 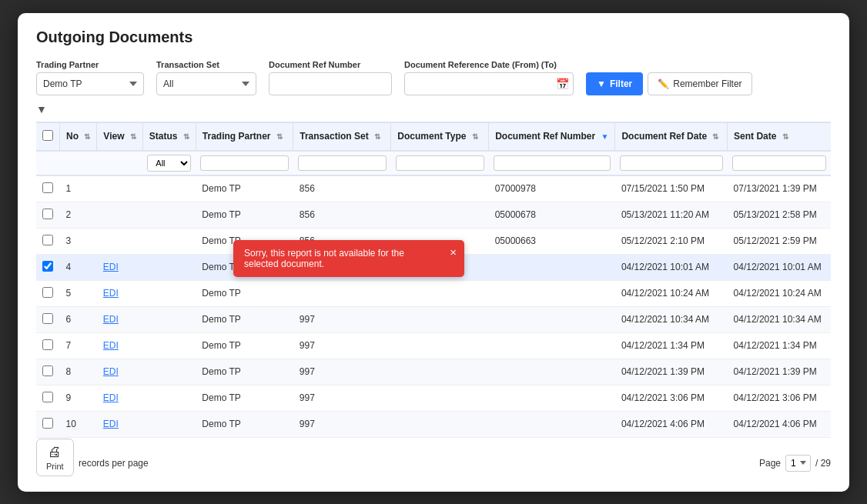 What do you see at coordinates (671, 267) in the screenshot?
I see `cell-doc-ref-date: 04/12/2021 10:01 AM` at bounding box center [671, 267].